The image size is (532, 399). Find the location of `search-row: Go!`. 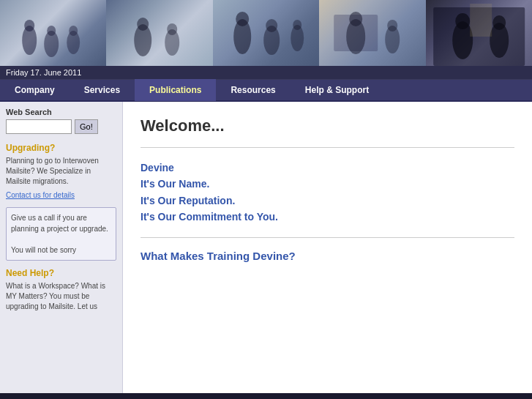

search-row: Go! is located at coordinates (61, 127).